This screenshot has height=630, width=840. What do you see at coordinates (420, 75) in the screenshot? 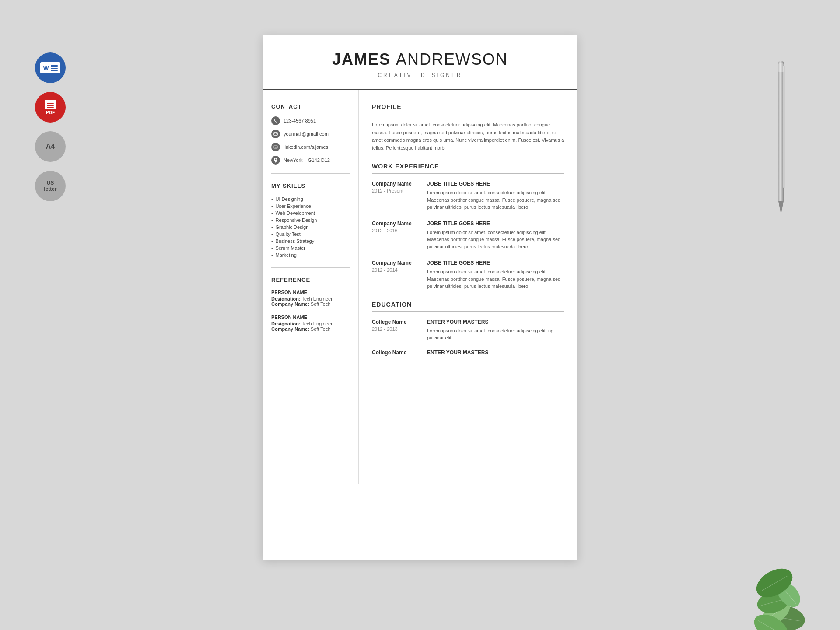
I see `job-title: CREATIVE DESIGNER` at bounding box center [420, 75].